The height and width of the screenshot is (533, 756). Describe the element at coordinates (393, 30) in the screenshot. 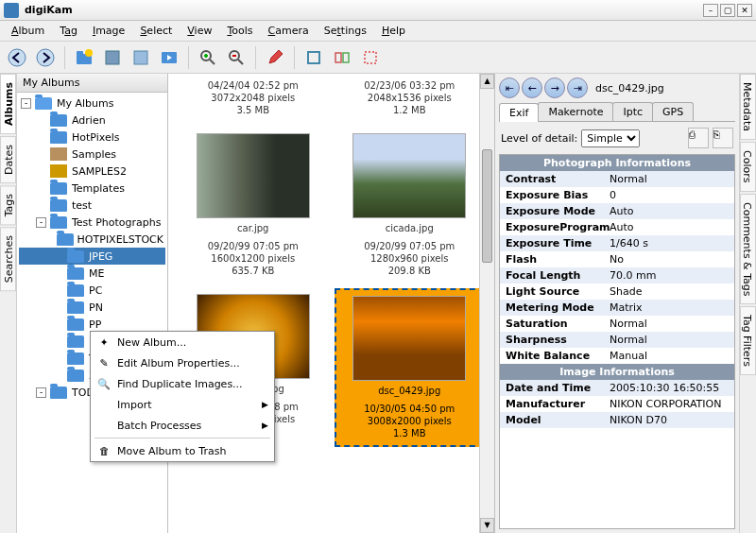

I see `menu-help: Help` at that location.